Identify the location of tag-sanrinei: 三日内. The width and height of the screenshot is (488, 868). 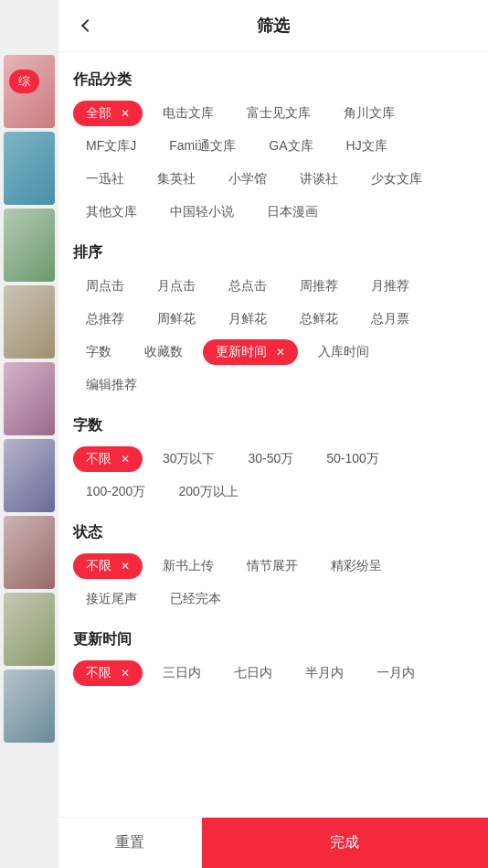
(182, 673).